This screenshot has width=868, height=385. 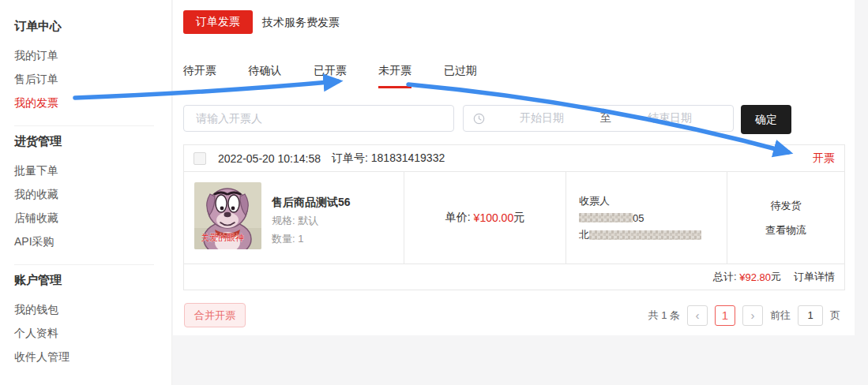 What do you see at coordinates (638, 218) in the screenshot?
I see `payee-phone-suffix: 05` at bounding box center [638, 218].